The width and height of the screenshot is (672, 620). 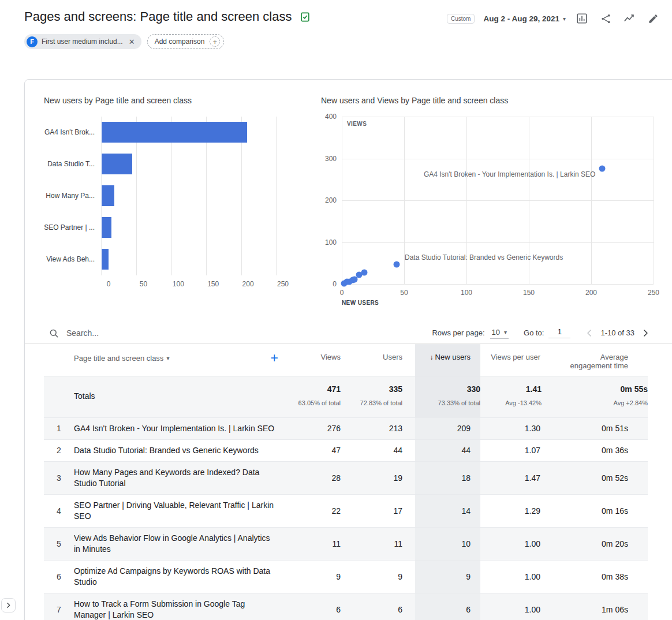 What do you see at coordinates (511, 451) in the screenshot?
I see `row-views-per-user: 1.07` at bounding box center [511, 451].